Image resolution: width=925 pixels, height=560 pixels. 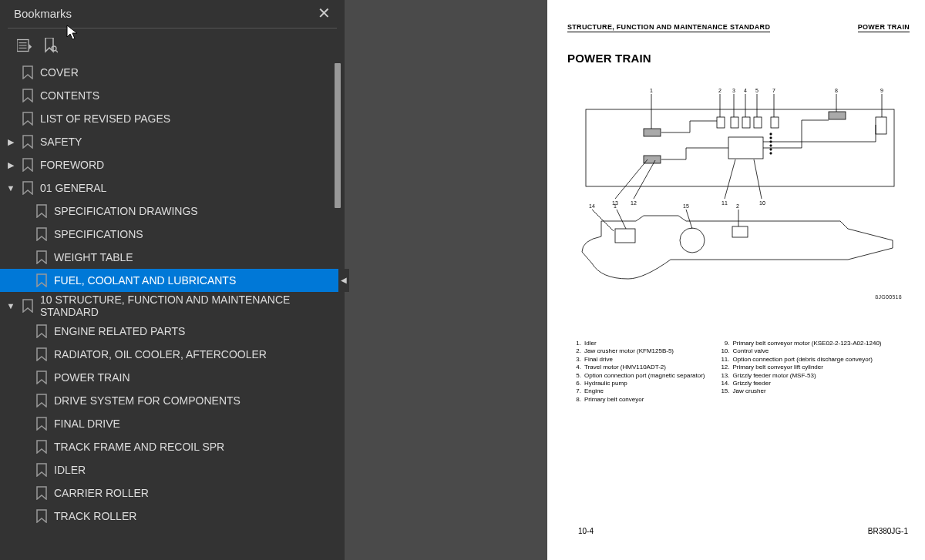 What do you see at coordinates (800, 360) in the screenshot?
I see `legend-row: 11.Option connection port (debris discha…` at bounding box center [800, 360].